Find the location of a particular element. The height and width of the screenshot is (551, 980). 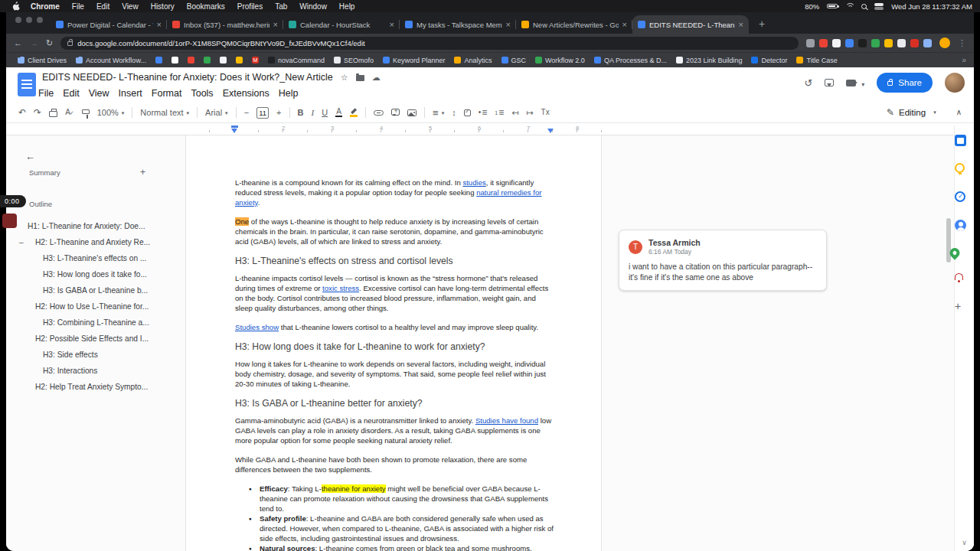

add-summary-icon is located at coordinates (142, 172).